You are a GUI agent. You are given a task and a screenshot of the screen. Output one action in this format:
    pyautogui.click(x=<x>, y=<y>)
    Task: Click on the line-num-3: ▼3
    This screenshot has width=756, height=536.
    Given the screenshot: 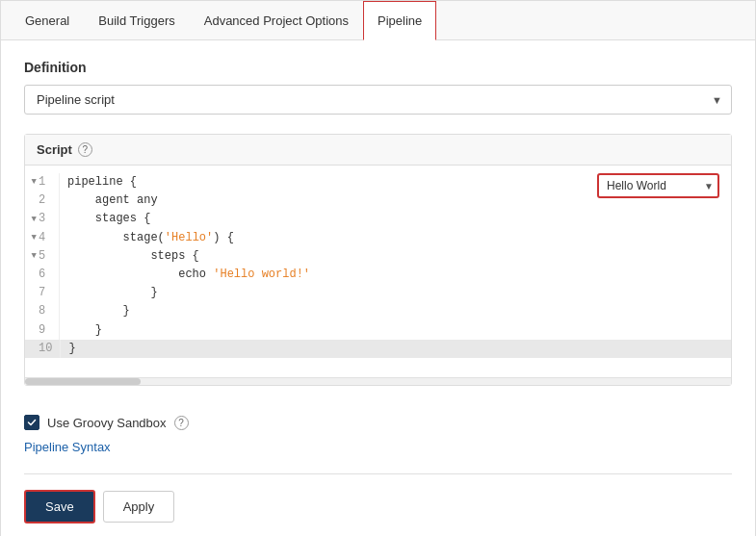 What is the action you would take?
    pyautogui.click(x=42, y=219)
    